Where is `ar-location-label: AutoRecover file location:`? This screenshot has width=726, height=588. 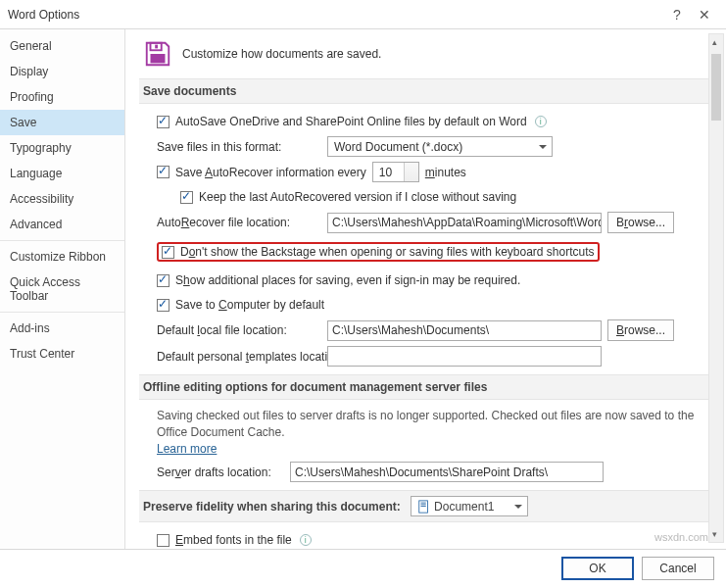 ar-location-label: AutoRecover file location: is located at coordinates (239, 222).